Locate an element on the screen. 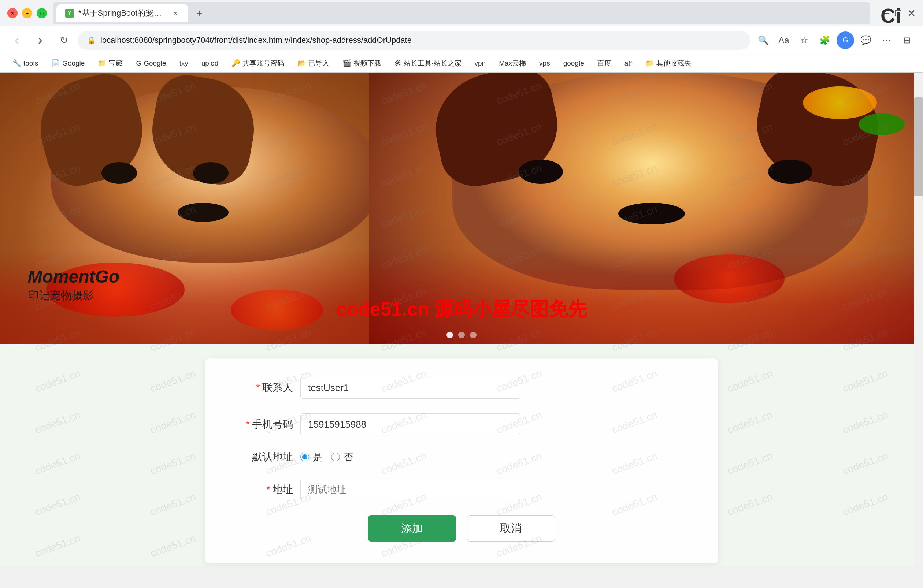 The width and height of the screenshot is (923, 588). folder-icon: 📁 is located at coordinates (650, 63).